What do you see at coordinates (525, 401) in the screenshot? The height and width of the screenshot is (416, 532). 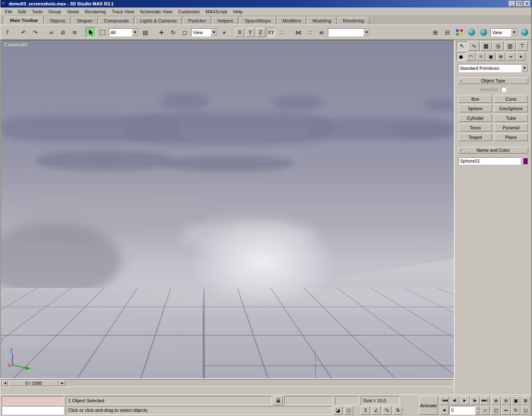 I see `zoom-extents-all-icon: ⊞` at bounding box center [525, 401].